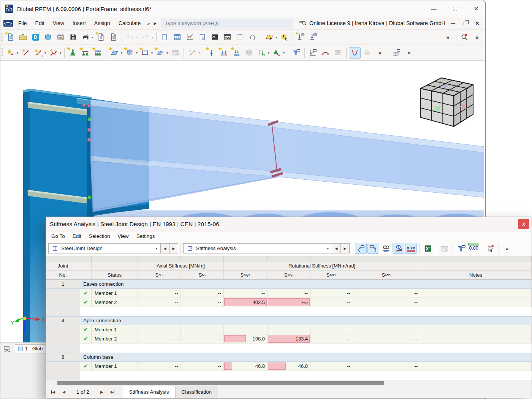 The width and height of the screenshot is (532, 399). I want to click on new-surface-button: ★▾, so click(115, 53).